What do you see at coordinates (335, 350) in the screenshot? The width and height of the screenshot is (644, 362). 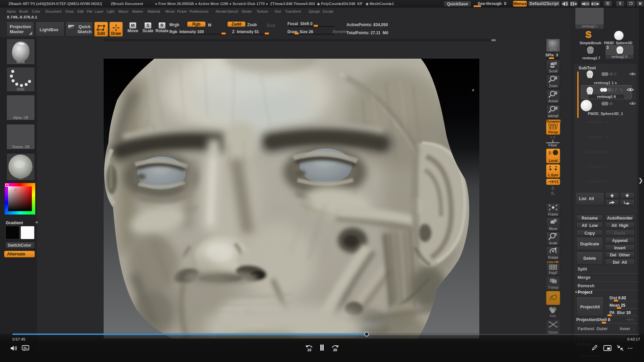 I see `svg-text: 30` at bounding box center [335, 350].